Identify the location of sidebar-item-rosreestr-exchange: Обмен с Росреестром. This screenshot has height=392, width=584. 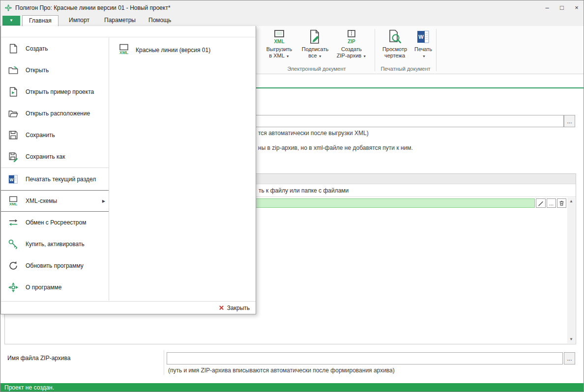
(55, 223).